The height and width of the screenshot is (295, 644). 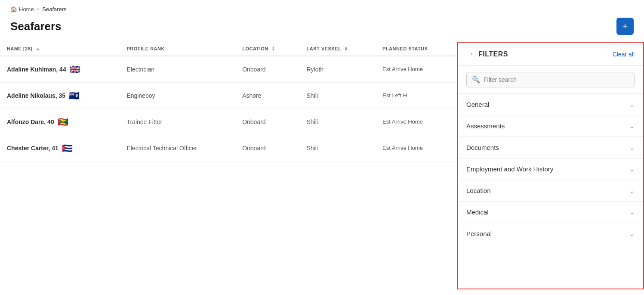 I want to click on filters-arrow-icon: →, so click(x=470, y=54).